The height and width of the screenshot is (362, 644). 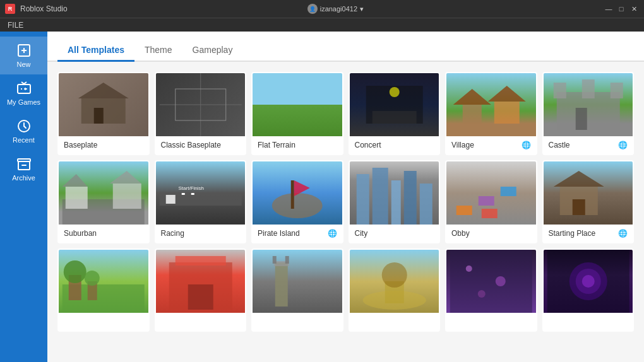 What do you see at coordinates (463, 145) in the screenshot?
I see `template-name-village: Village` at bounding box center [463, 145].